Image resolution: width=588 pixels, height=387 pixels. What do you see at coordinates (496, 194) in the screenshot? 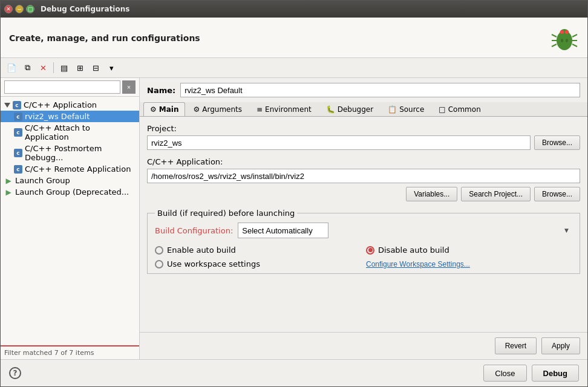
I see `search-project-button: Search Project...` at bounding box center [496, 194].